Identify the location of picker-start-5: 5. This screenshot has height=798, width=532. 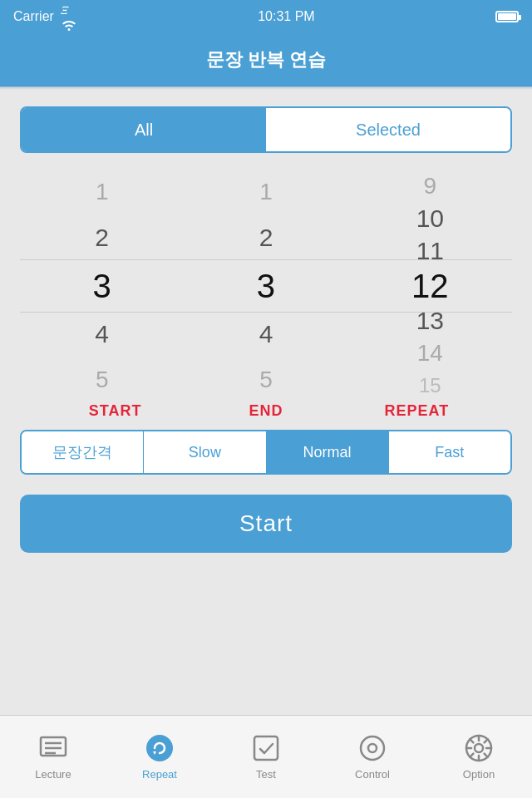
(101, 380).